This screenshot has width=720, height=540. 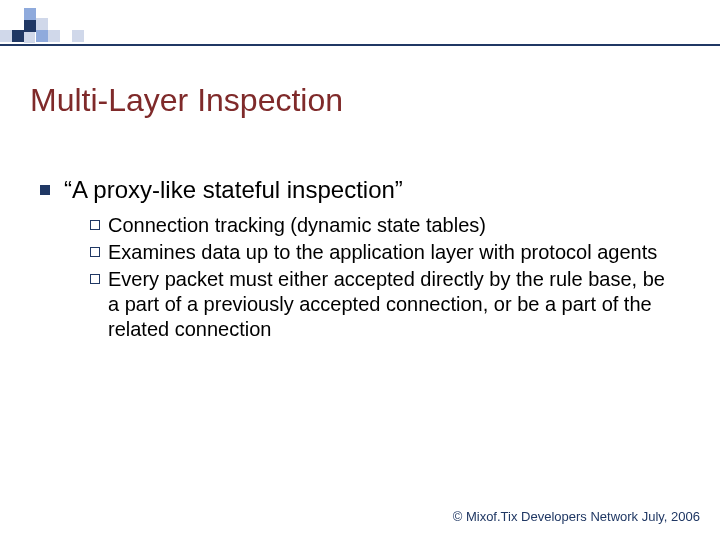 What do you see at coordinates (576, 516) in the screenshot?
I see `copyright-footer: © Mixof.Tix Developers Network July, 200…` at bounding box center [576, 516].